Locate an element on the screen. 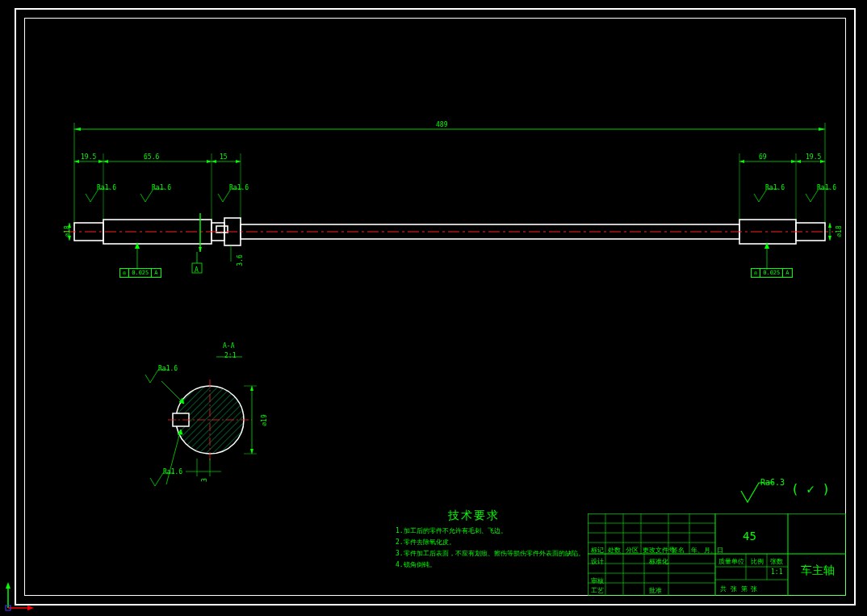  tb-material: 45 is located at coordinates (749, 536).